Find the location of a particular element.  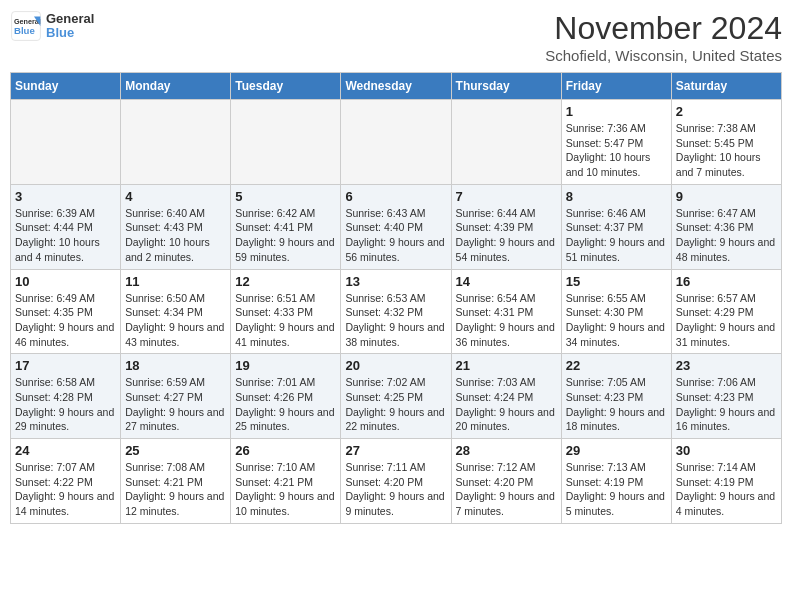

day-number: 8 is located at coordinates (616, 196).